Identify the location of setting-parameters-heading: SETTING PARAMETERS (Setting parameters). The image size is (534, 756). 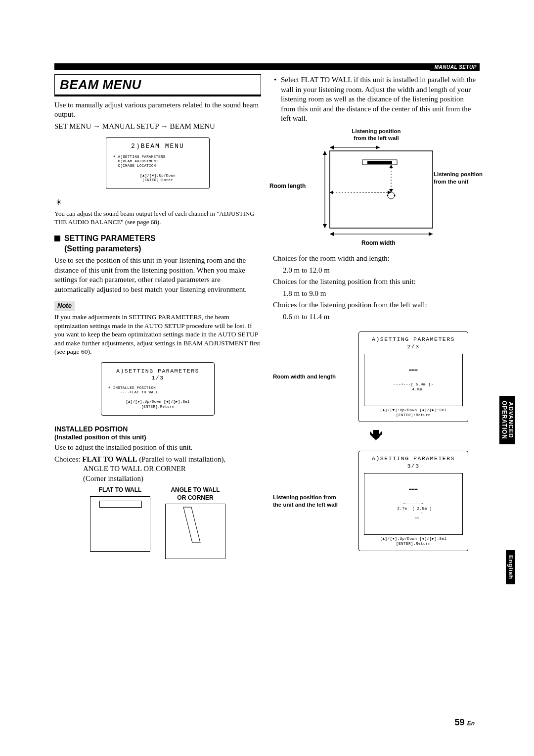
(158, 244).